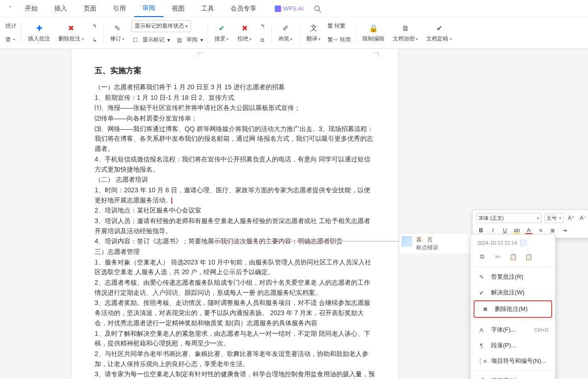  What do you see at coordinates (314, 39) in the screenshot?
I see `translate-label: 翻译` at bounding box center [314, 39].